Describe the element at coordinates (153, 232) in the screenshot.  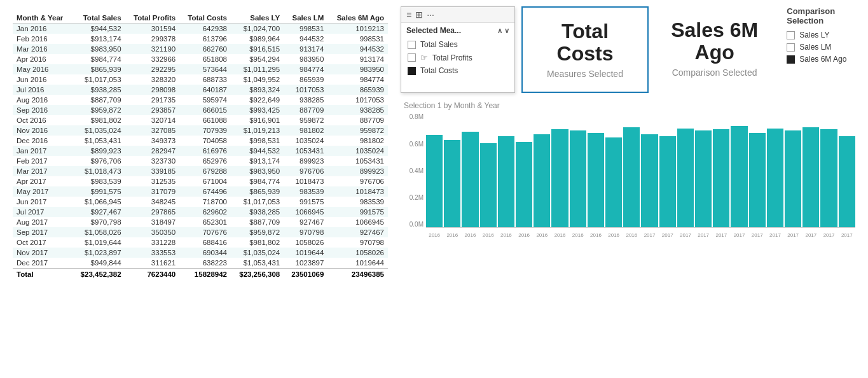
I see `table-cell: 350350` at that location.